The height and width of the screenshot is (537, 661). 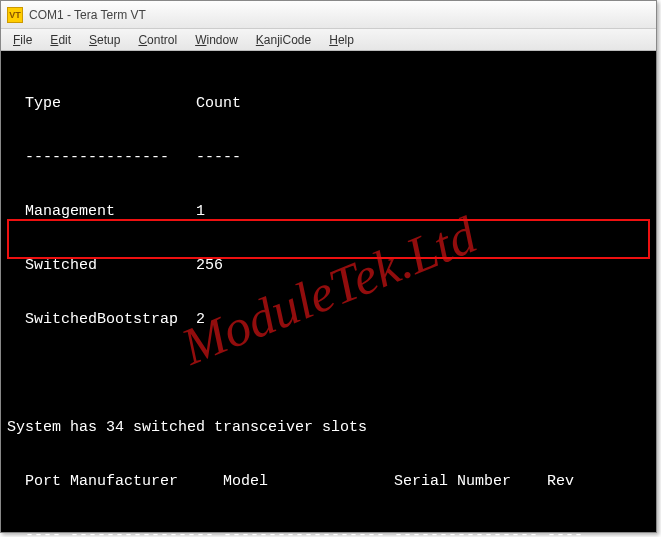 I want to click on summary-row: Switched 256, so click(x=328, y=266).